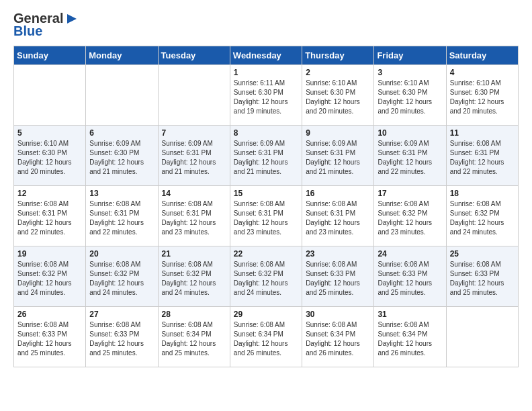 The height and width of the screenshot is (411, 532). What do you see at coordinates (482, 254) in the screenshot?
I see `day-number: 25` at bounding box center [482, 254].